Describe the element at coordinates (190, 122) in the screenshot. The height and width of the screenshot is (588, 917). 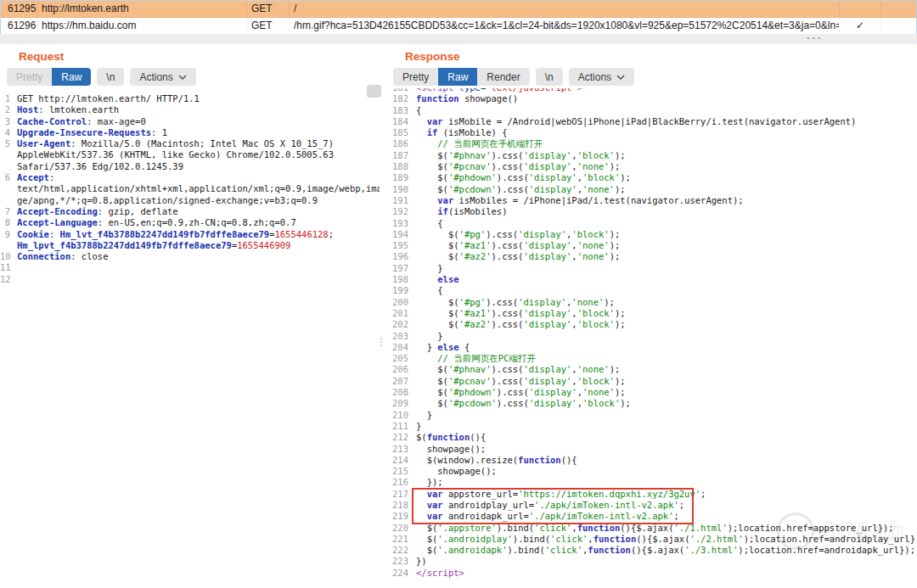
I see `code-line: 3Cache-Control: max-age=0` at that location.